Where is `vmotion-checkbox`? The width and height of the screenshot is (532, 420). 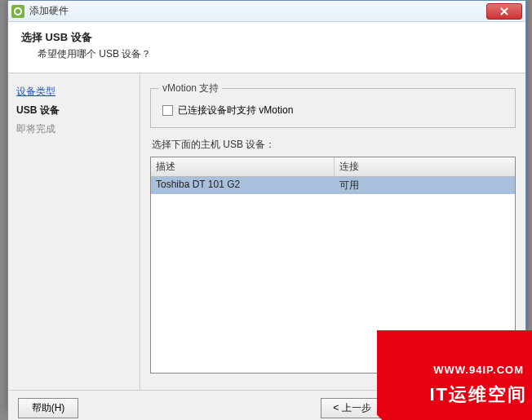 vmotion-checkbox is located at coordinates (168, 111).